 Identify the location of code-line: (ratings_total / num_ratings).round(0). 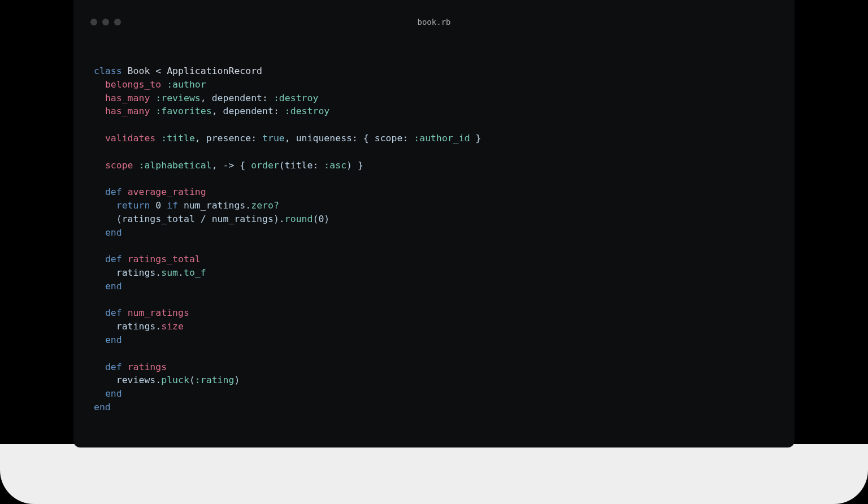
(434, 219).